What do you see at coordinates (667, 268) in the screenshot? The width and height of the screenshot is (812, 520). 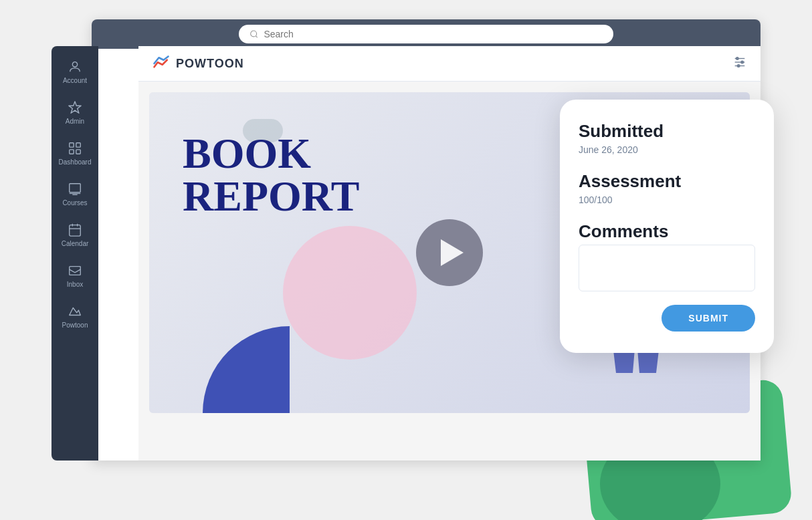 I see `comments-textarea` at bounding box center [667, 268].